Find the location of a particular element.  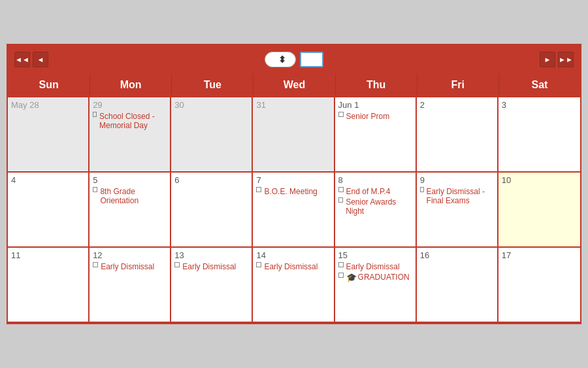

day-cell-9: 9Early Dismissal - Final Exams is located at coordinates (457, 210).